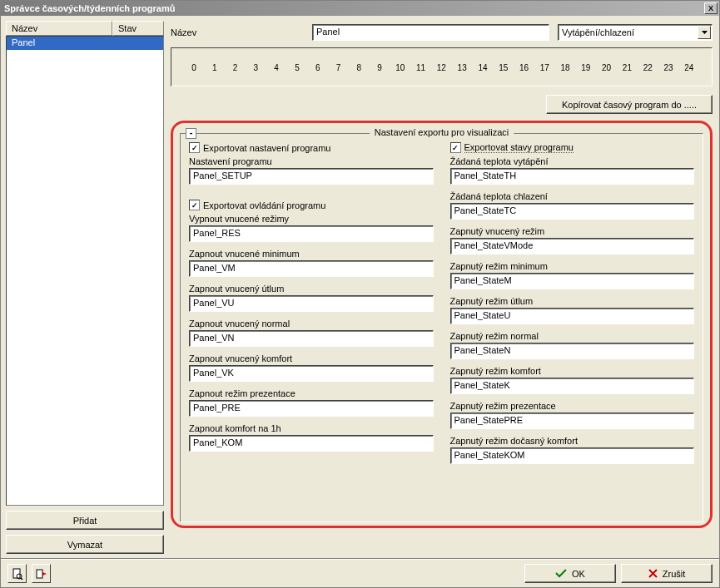 The height and width of the screenshot is (588, 720). I want to click on label-settings: Nastavení programu, so click(311, 161).